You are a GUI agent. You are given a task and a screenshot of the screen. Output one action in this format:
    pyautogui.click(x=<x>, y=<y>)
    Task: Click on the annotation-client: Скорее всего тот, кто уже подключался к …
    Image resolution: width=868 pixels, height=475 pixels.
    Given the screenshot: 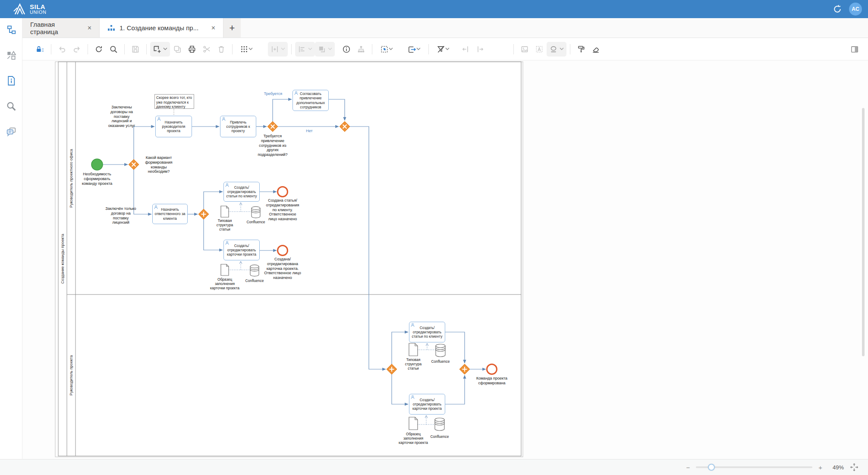 What is the action you would take?
    pyautogui.click(x=174, y=101)
    